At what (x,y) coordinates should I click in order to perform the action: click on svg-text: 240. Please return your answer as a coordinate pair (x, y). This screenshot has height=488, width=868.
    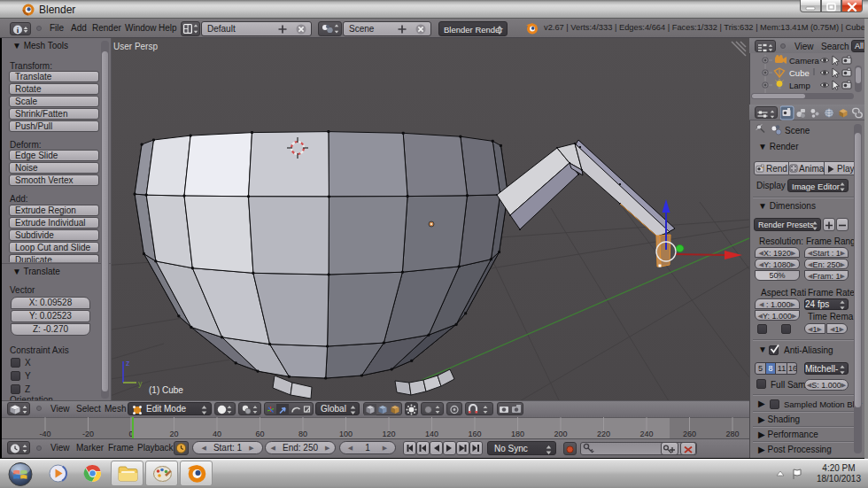
    Looking at the image, I should click on (647, 434).